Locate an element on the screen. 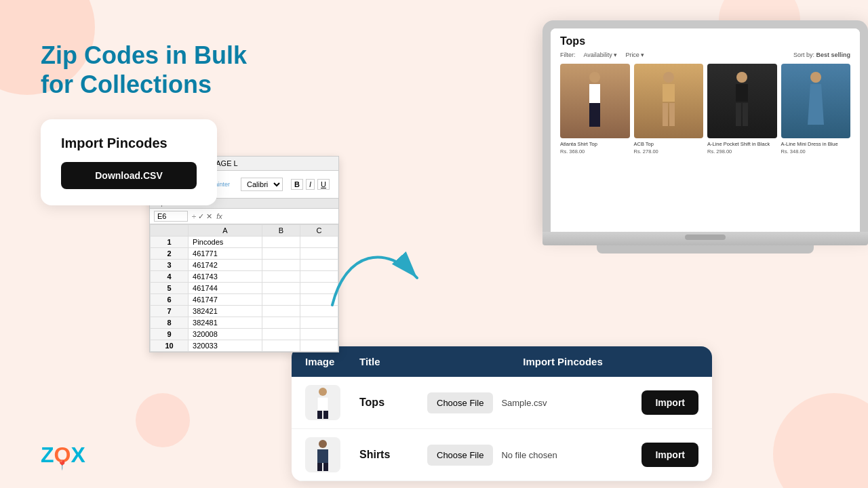 The image size is (868, 488). excel-body: 1 Pincodes 2 461771 3 461742 4 461743 5 … is located at coordinates (244, 294).